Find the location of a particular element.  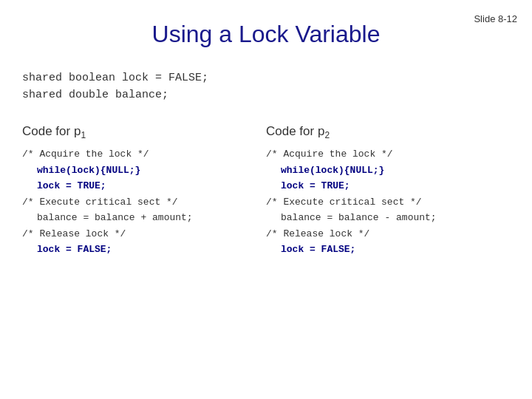

c1-line7: lock = FALSE; is located at coordinates (140, 250).